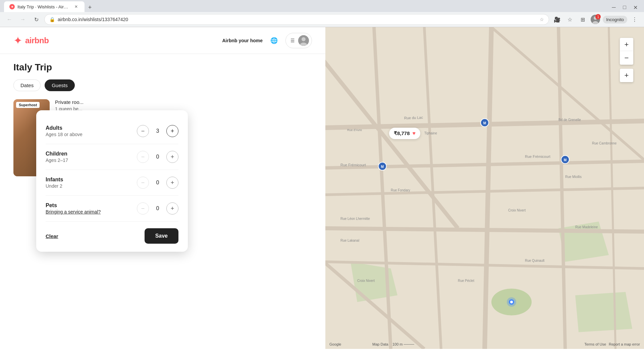 The image size is (644, 362). What do you see at coordinates (158, 208) in the screenshot?
I see `pets-controls: − 0 +` at bounding box center [158, 208].